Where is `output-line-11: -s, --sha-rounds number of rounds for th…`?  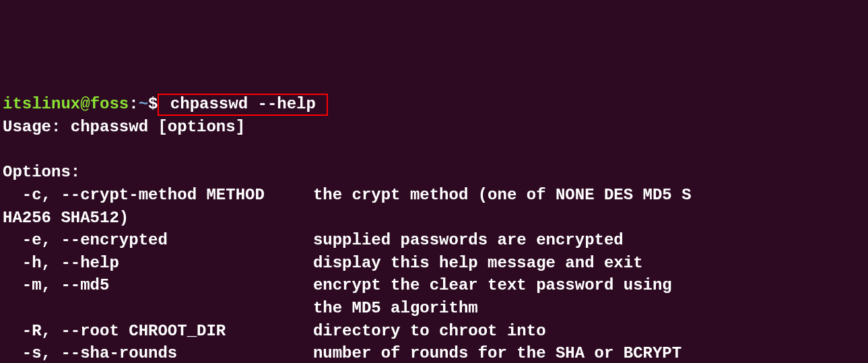 output-line-11: -s, --sha-rounds number of rounds for th… is located at coordinates (342, 353).